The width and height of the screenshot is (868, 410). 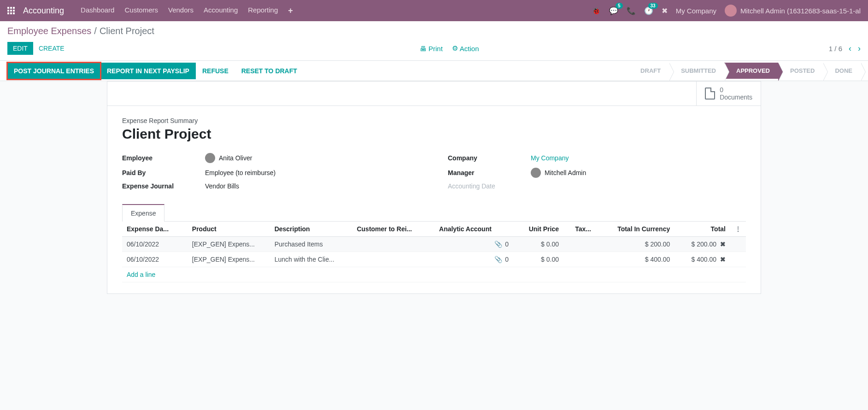 I want to click on messages-icon: 💬5, so click(x=614, y=11).